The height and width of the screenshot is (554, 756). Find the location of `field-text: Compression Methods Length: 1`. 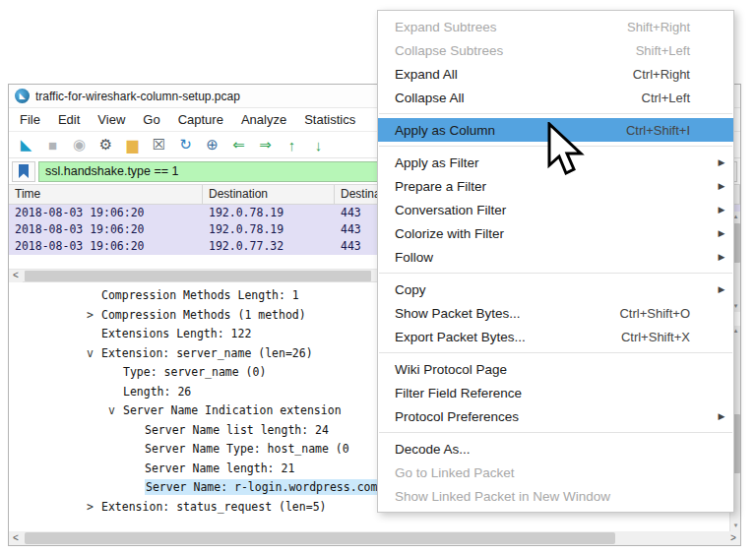

field-text: Compression Methods Length: 1 is located at coordinates (201, 295).